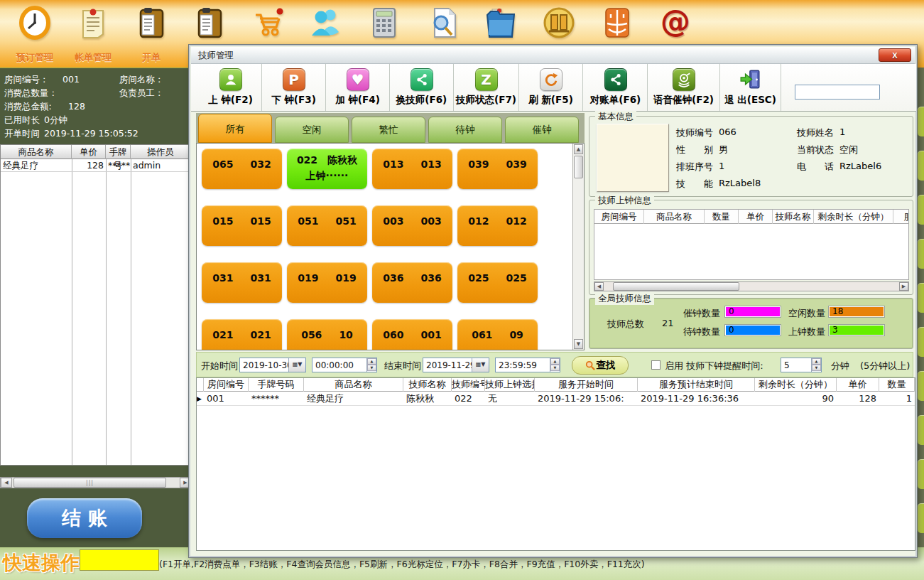 This screenshot has height=580, width=924. Describe the element at coordinates (487, 87) in the screenshot. I see `dialog-toolbar-z-badge-button: Z技师状态(F7)` at that location.